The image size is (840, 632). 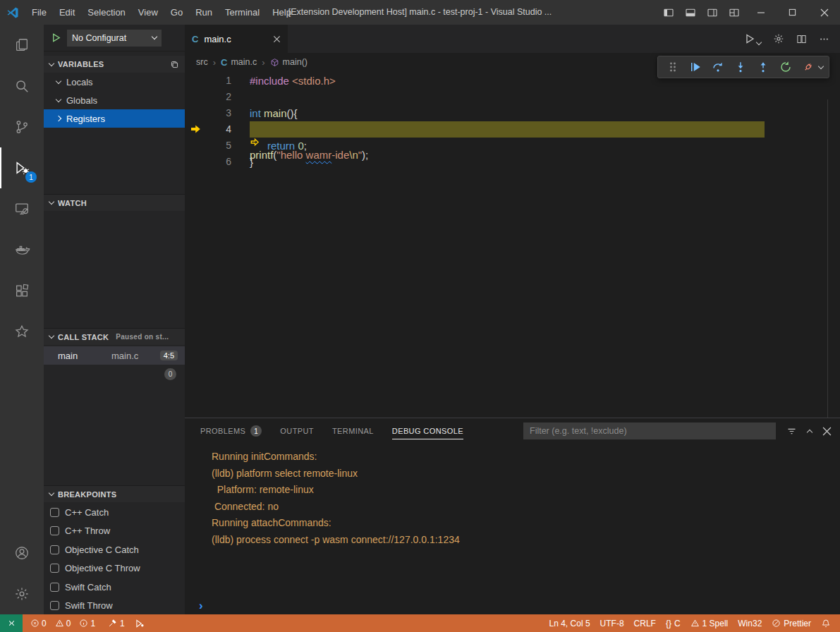 What do you see at coordinates (114, 202) in the screenshot?
I see `watch-section-header: WATCH` at bounding box center [114, 202].